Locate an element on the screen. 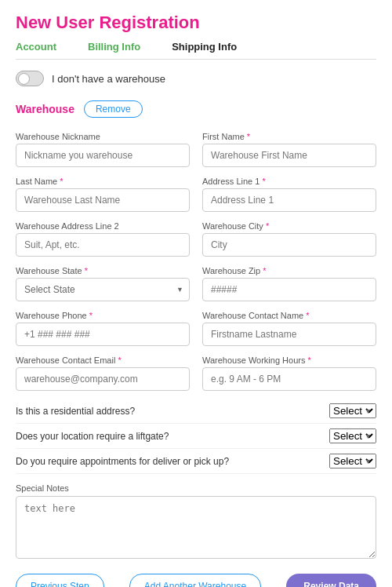 The image size is (392, 587). input-phone is located at coordinates (103, 334).